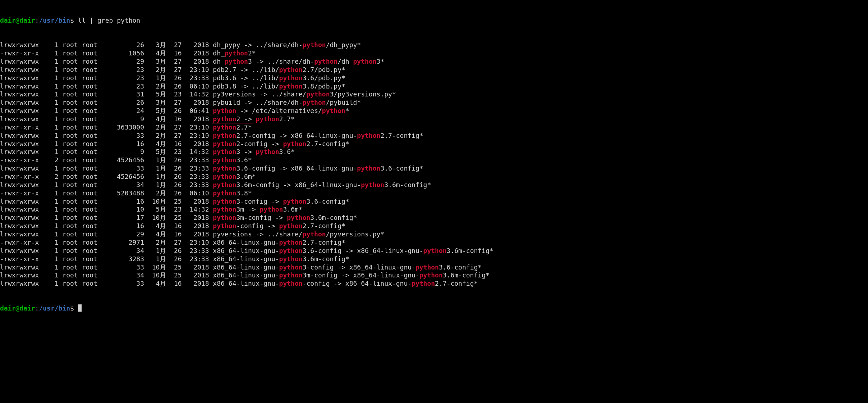 This screenshot has width=868, height=403. I want to click on table-row: lrwxrwxrwx 1 root root 33 2月 27 23:10 py…, so click(433, 136).